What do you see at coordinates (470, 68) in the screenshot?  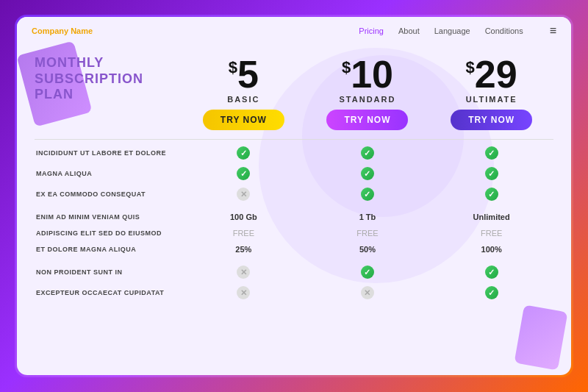 I see `ultimate-currency: $` at bounding box center [470, 68].